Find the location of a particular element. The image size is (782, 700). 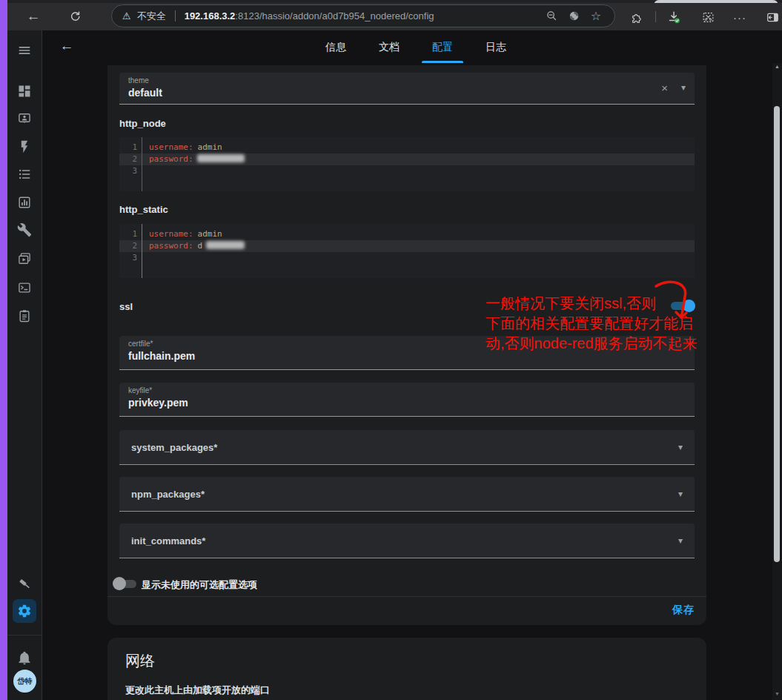

keyfile-field-label: keyfile* is located at coordinates (140, 390).